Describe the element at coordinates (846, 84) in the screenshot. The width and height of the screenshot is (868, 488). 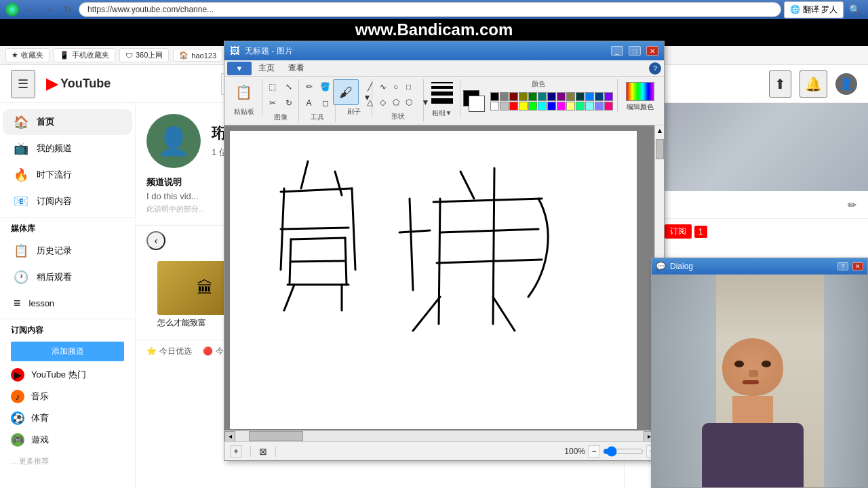
I see `avatar: 👤` at that location.